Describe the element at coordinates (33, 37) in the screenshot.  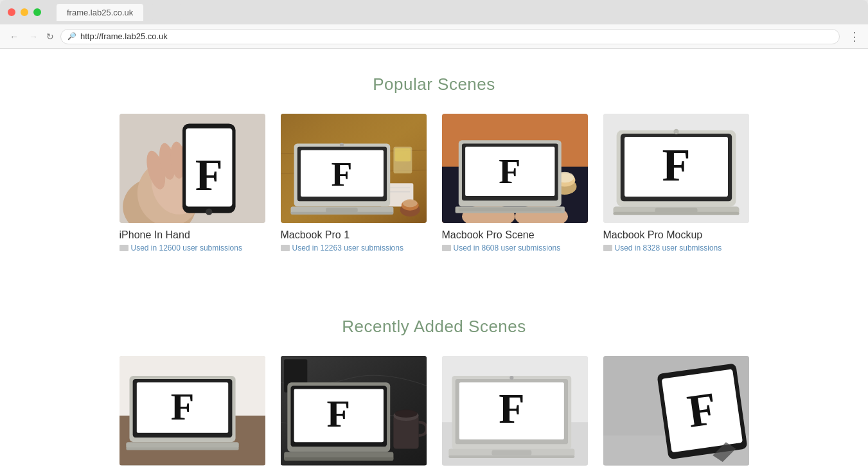
I see `forward-button: →` at that location.